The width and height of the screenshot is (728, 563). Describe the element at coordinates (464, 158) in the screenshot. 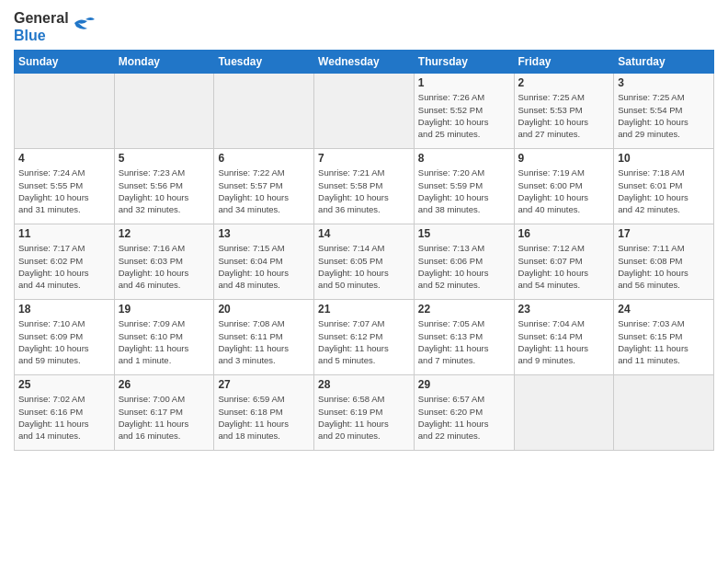

I see `day-number: 8` at that location.